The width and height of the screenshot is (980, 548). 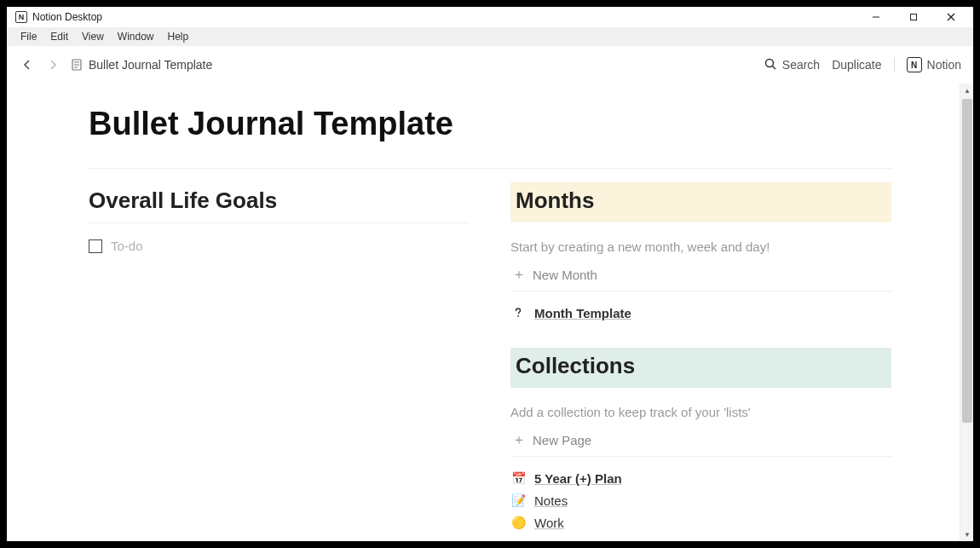 I want to click on search-icon, so click(x=770, y=65).